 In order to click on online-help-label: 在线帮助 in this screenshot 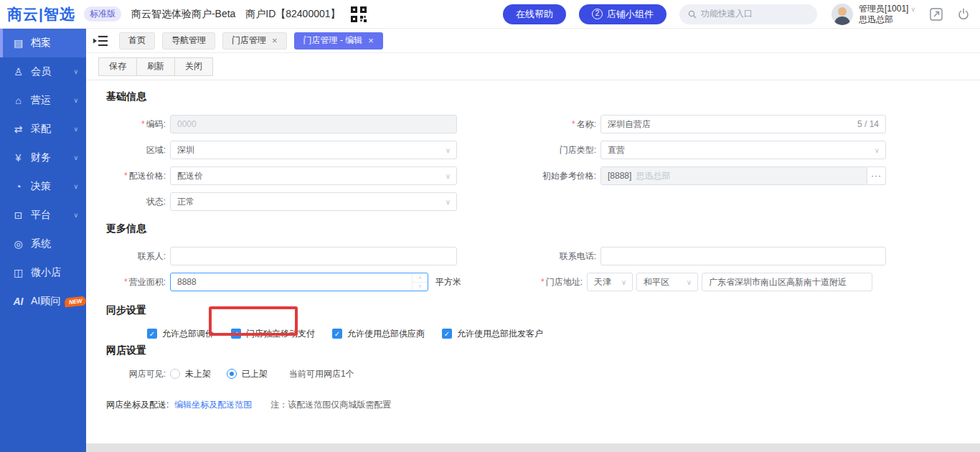, I will do `click(534, 14)`.